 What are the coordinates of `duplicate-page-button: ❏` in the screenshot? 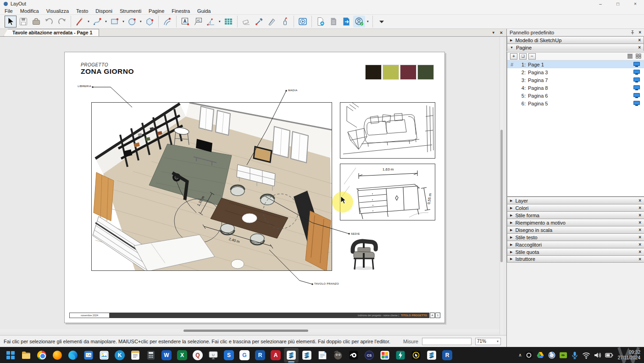 It's located at (523, 56).